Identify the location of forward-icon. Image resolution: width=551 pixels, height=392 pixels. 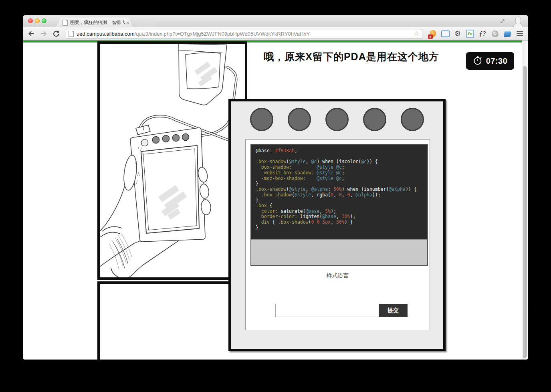
(44, 34).